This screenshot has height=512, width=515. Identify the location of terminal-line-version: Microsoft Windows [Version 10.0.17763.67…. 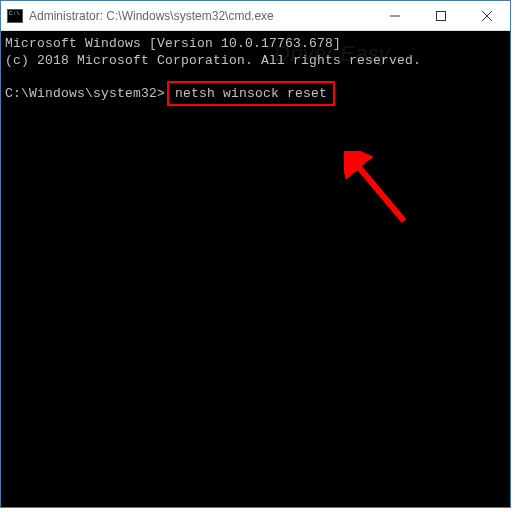
(256, 44).